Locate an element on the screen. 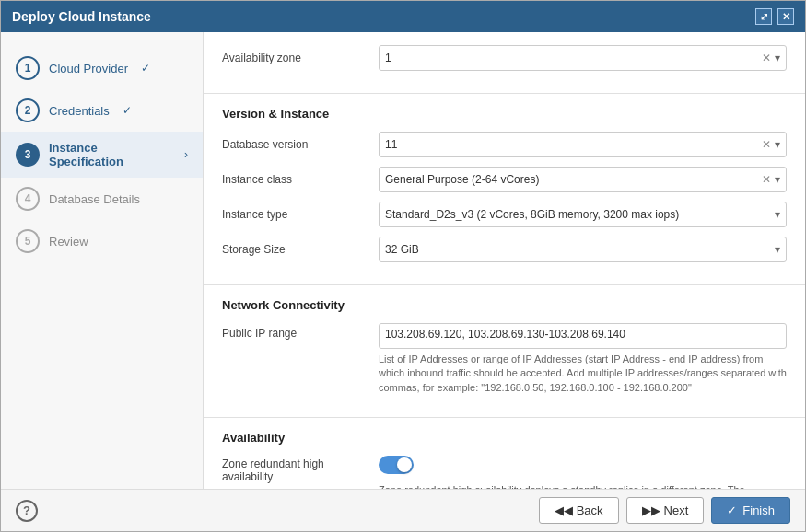 The height and width of the screenshot is (532, 806). finish-check-icon: ✓ is located at coordinates (731, 510).